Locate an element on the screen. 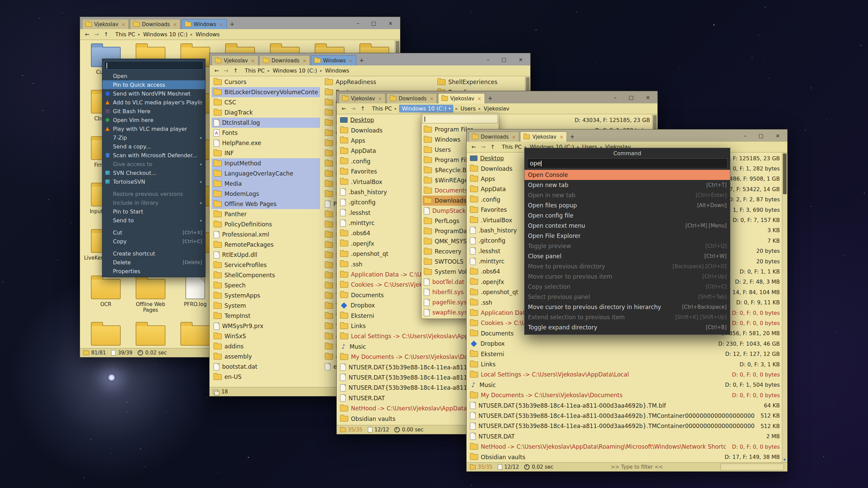 The image size is (868, 488). tab-windows: Windows× is located at coordinates (204, 24).